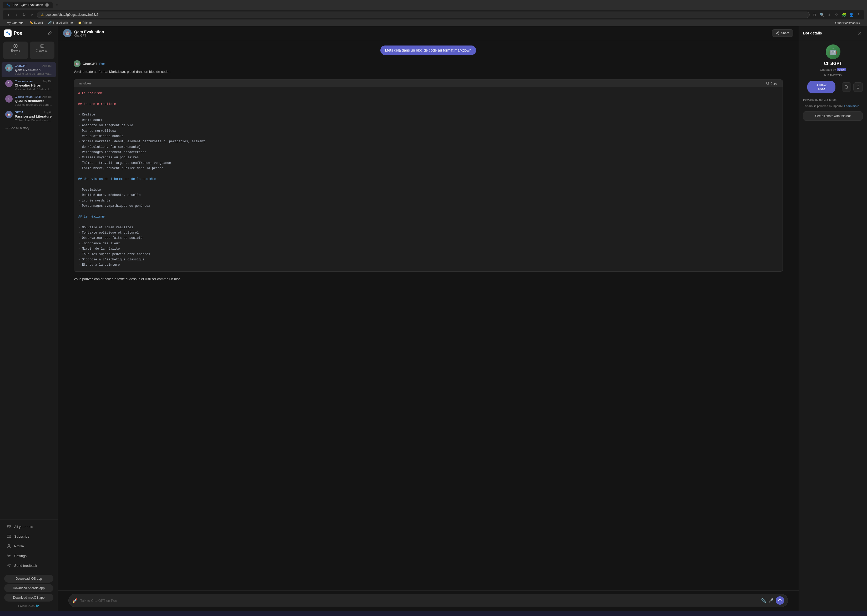  I want to click on chat-list: 🤖 ChatGPT Aug 15 › Qcm Evaluation Voici …, so click(29, 290).